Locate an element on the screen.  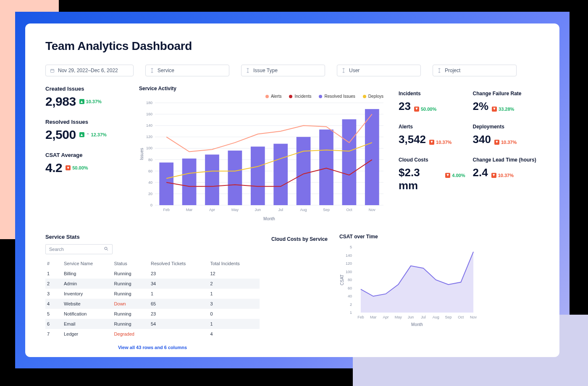
table-row: 2AdminRunning342 is located at coordinates (152, 284).